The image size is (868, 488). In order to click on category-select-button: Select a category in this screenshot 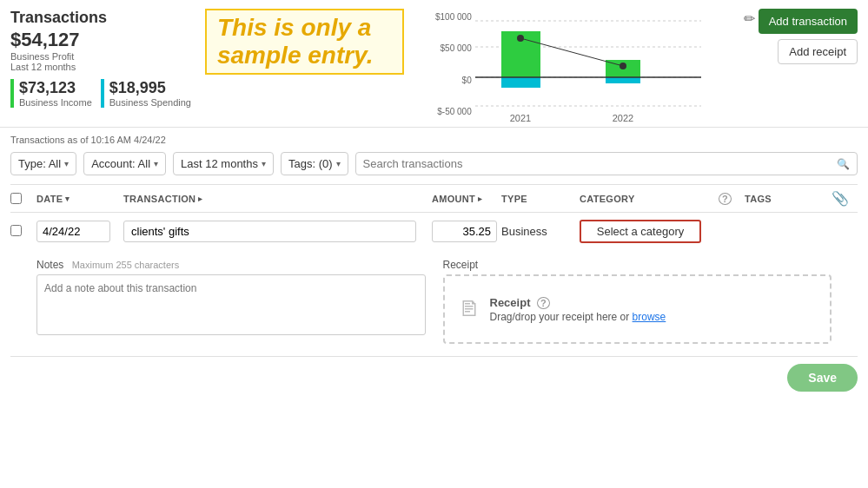, I will do `click(640, 231)`.